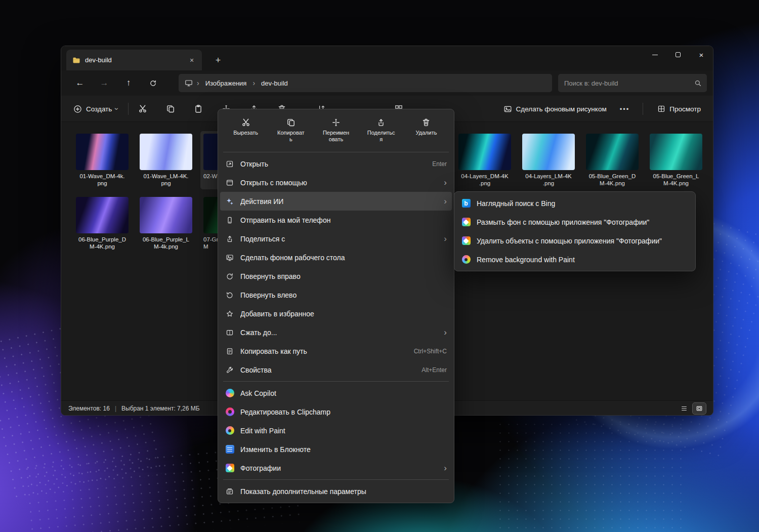  What do you see at coordinates (96, 109) in the screenshot?
I see `create-button: Создать ›` at bounding box center [96, 109].